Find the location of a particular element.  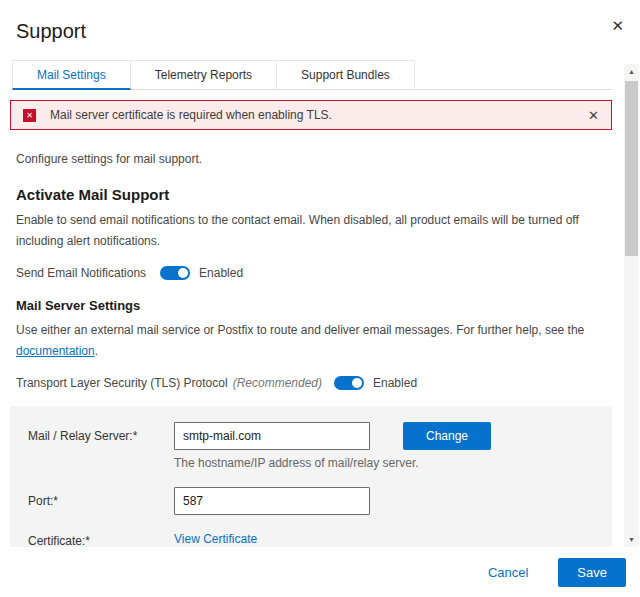

tab-label: Telemetry Reports is located at coordinates (204, 75).